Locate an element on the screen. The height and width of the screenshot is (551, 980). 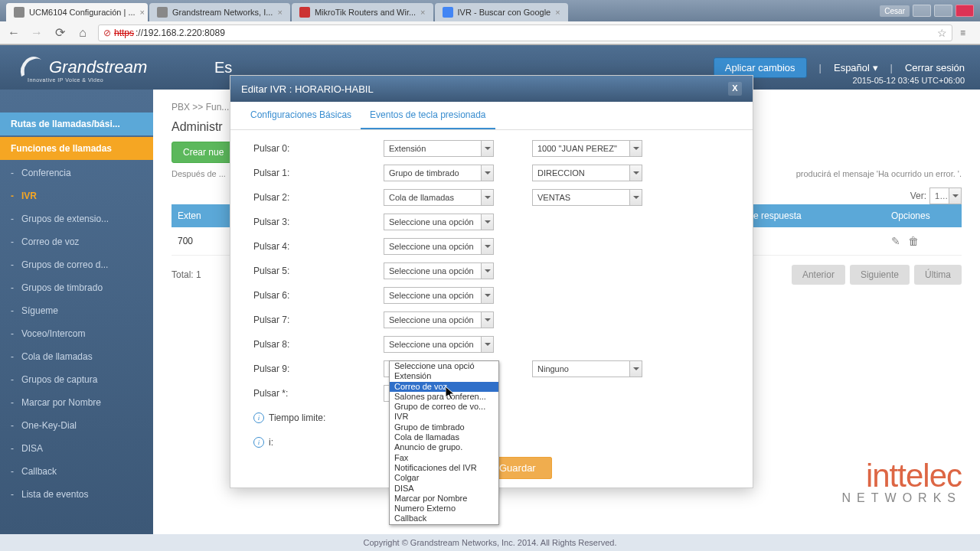
tab-key-events: Eventos de tecla presionada is located at coordinates (427, 116).